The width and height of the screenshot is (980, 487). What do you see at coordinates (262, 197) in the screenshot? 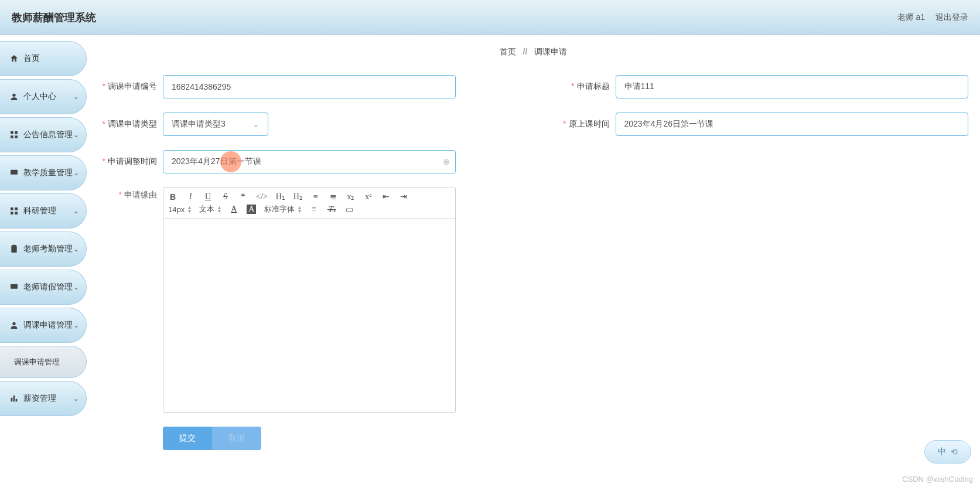
I see `code-button: </>` at bounding box center [262, 197].